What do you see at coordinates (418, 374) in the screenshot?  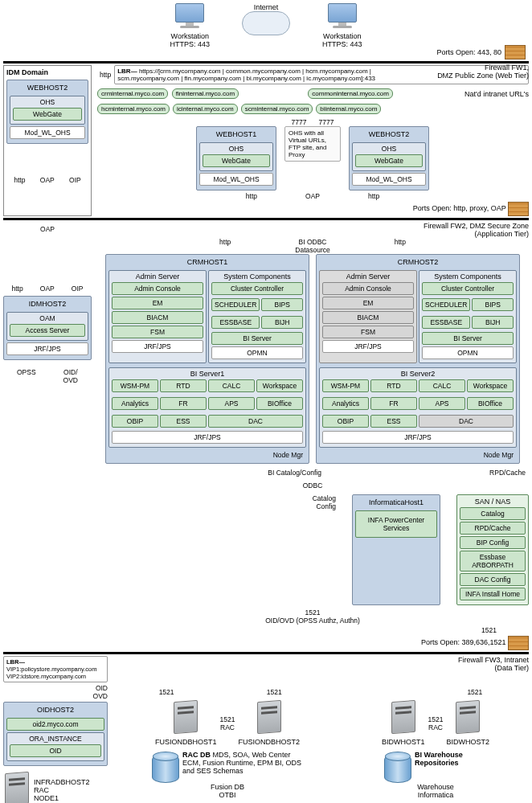 I see `crm2-biservergrp: BI Server2` at bounding box center [418, 374].